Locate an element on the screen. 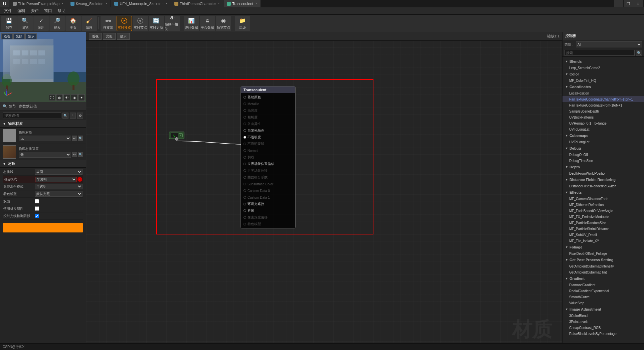 The width and height of the screenshot is (644, 350). item-cheapcontrast-rgb: CheapContrast_RGB is located at coordinates (603, 328).